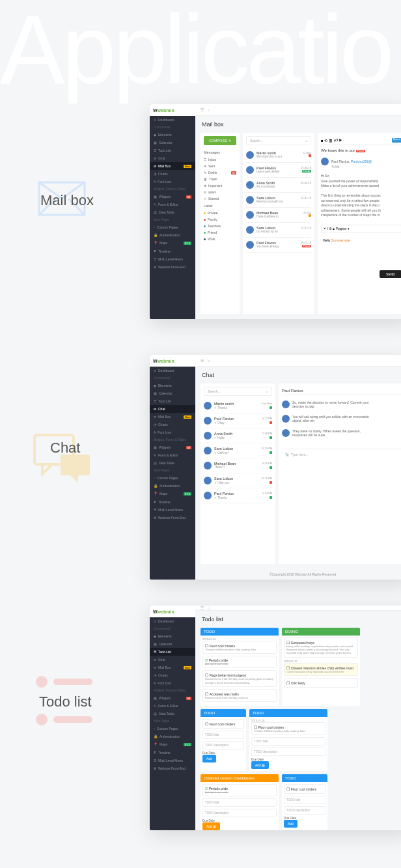  What do you see at coordinates (279, 171) in the screenshot?
I see `mail-item: Paul FlaviusUse a past defeat25-03-18Fam…` at bounding box center [279, 171].